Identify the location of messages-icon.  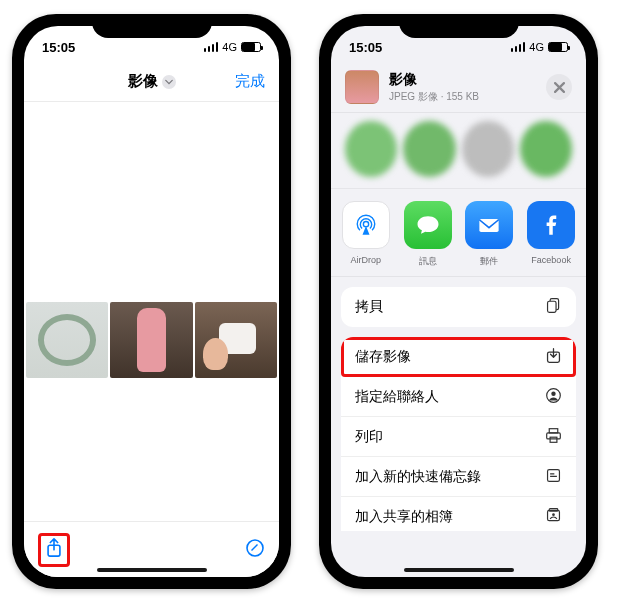
(428, 225).